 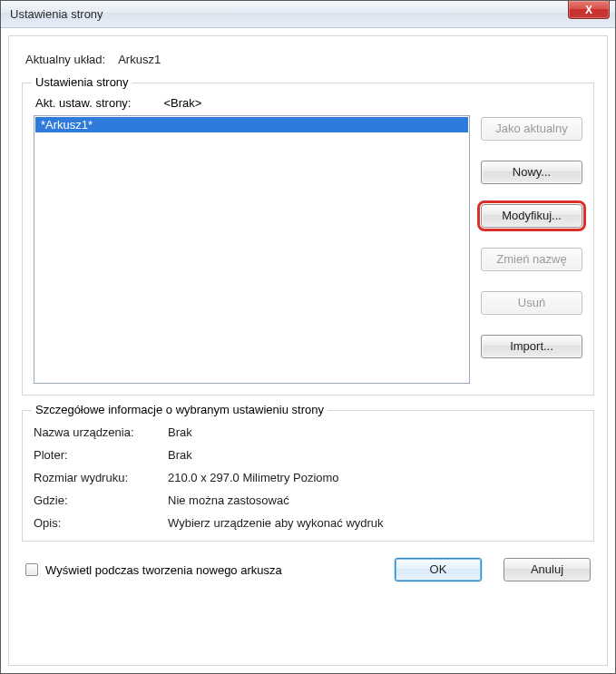 I want to click on new-button: Nowy..., so click(x=532, y=172).